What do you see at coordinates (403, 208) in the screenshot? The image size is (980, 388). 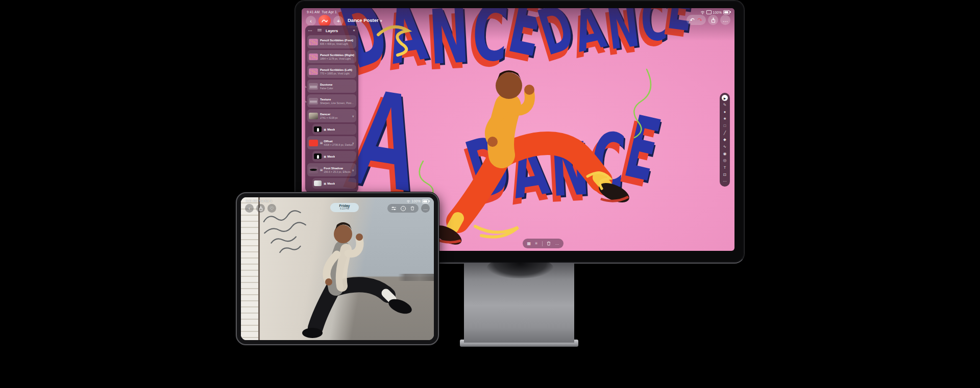 I see `photo-tools-group: i` at bounding box center [403, 208].